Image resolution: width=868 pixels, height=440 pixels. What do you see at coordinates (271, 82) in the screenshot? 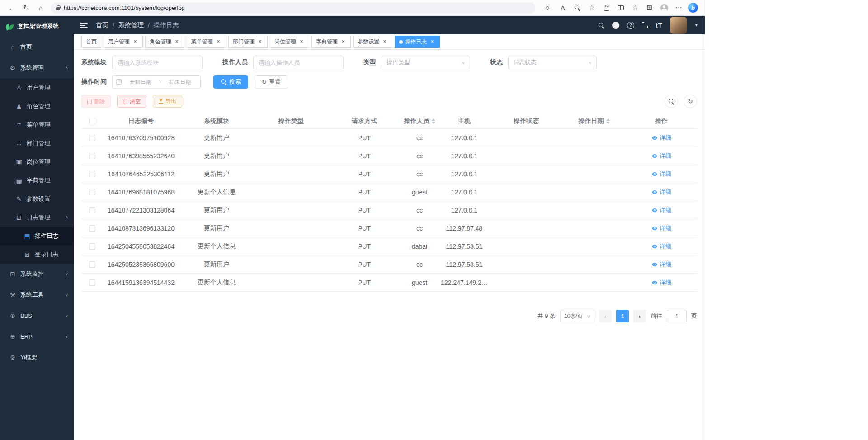
I see `reset-button: ↻ 重置` at bounding box center [271, 82].